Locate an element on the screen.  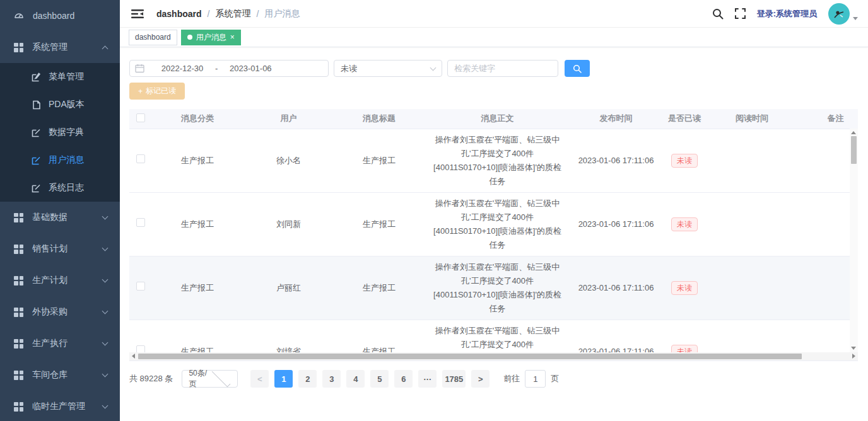
scroll-right-icon is located at coordinates (854, 356).